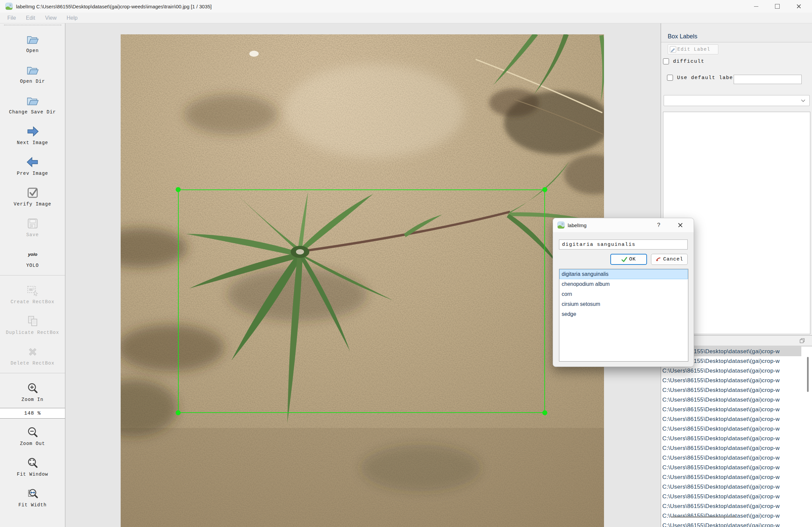  I want to click on dock-float-icon, so click(802, 341).